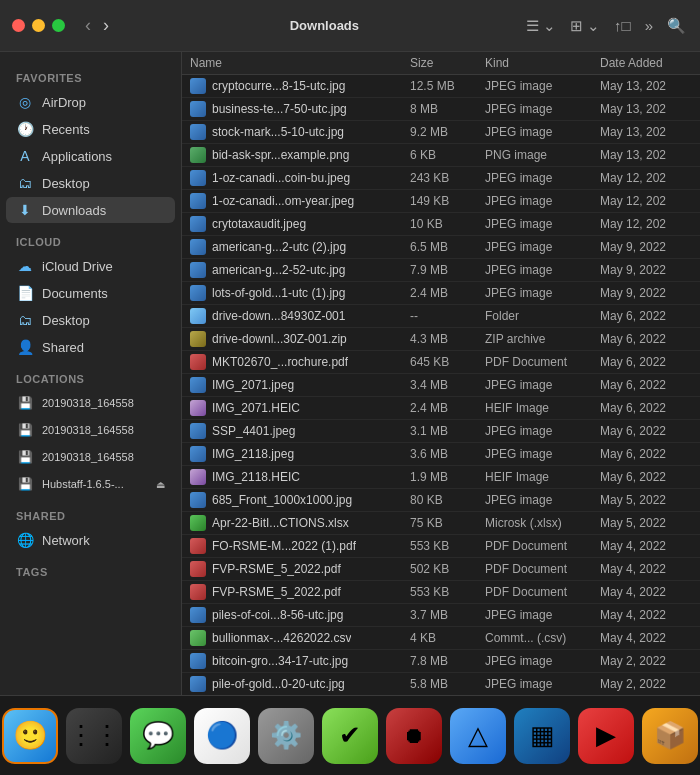 The width and height of the screenshot is (700, 775). Describe the element at coordinates (441, 524) in the screenshot. I see `table-row: Apr-22-BitI...CTIONS.xlsx 75 KB Microsk …` at that location.